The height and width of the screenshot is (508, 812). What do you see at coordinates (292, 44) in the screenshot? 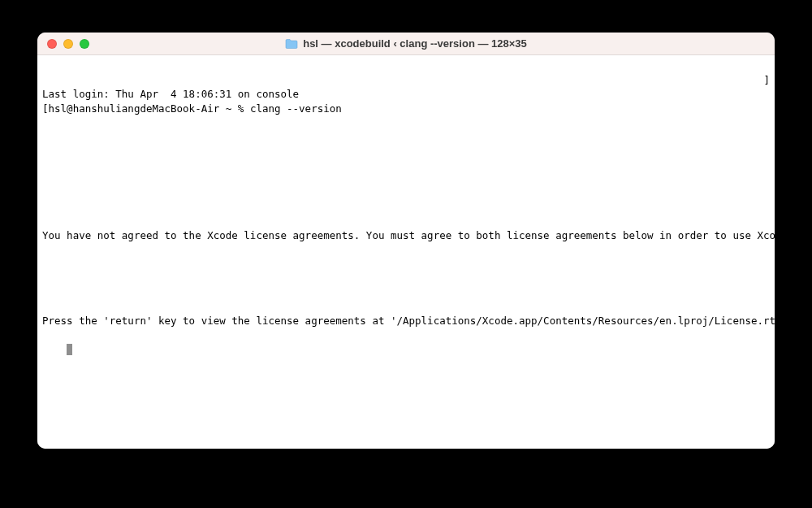
I see `folder-icon` at bounding box center [292, 44].